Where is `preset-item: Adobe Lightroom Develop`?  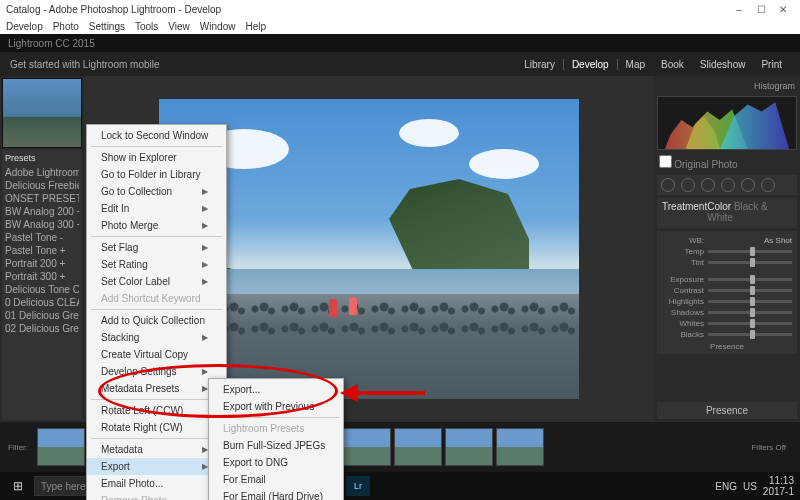 preset-item: Adobe Lightroom Develop is located at coordinates (42, 172).